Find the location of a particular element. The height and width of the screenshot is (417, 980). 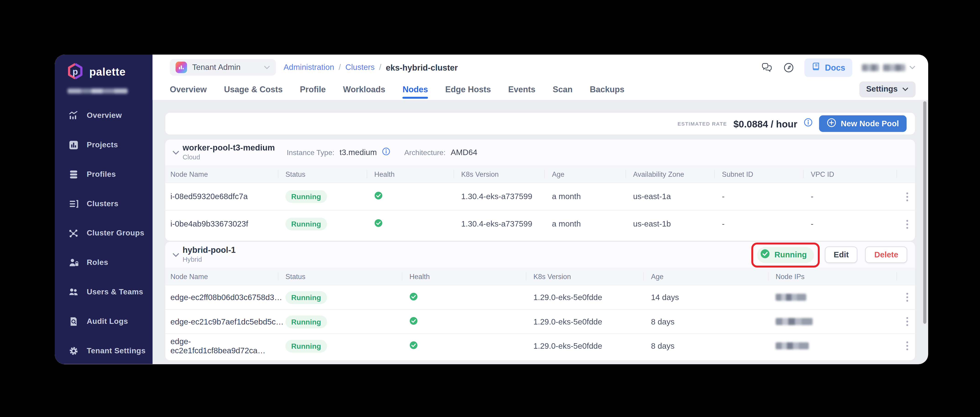

tab-usage-costs: Usage & Costs is located at coordinates (253, 89).